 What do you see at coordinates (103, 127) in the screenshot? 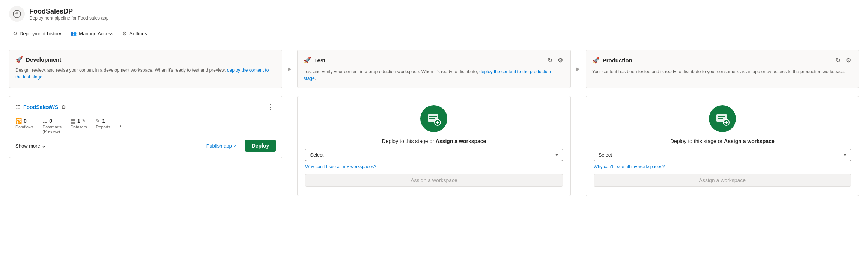
I see `reports-label: Reports` at bounding box center [103, 127].